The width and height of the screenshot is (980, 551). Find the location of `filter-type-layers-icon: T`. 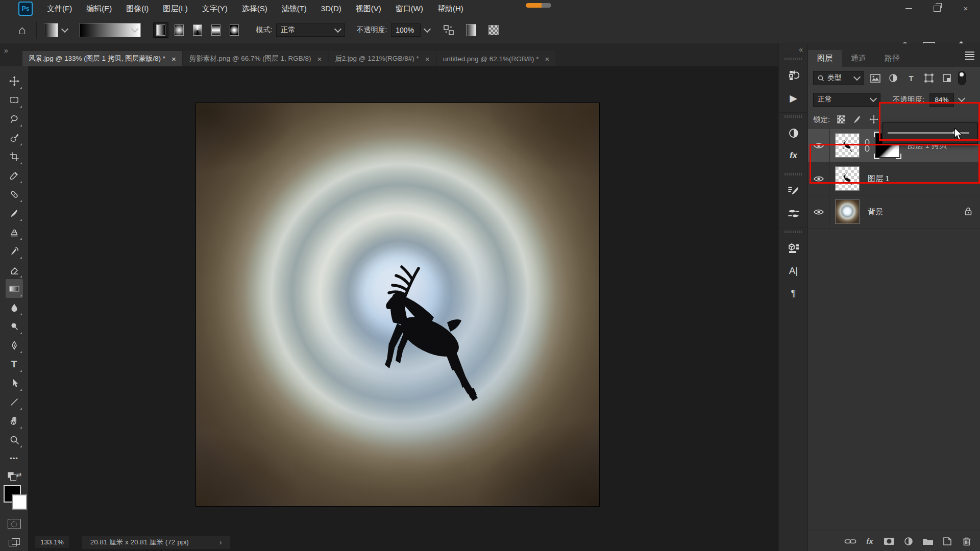

filter-type-layers-icon: T is located at coordinates (911, 78).